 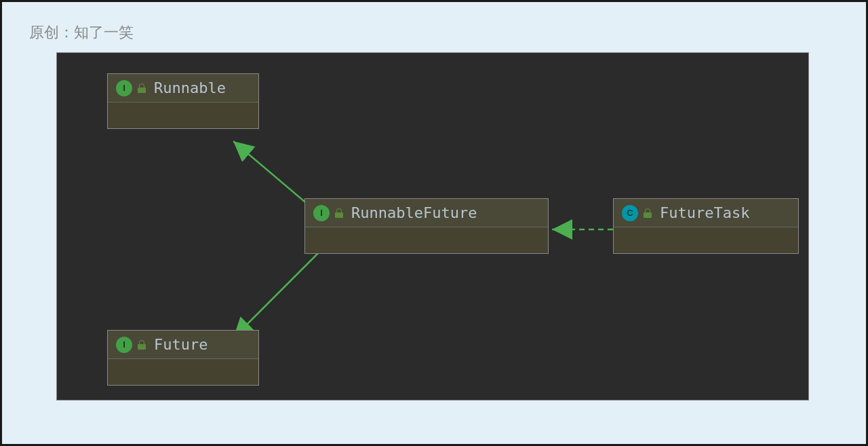 I want to click on class-box-runnable: I Runnable, so click(x=183, y=101).